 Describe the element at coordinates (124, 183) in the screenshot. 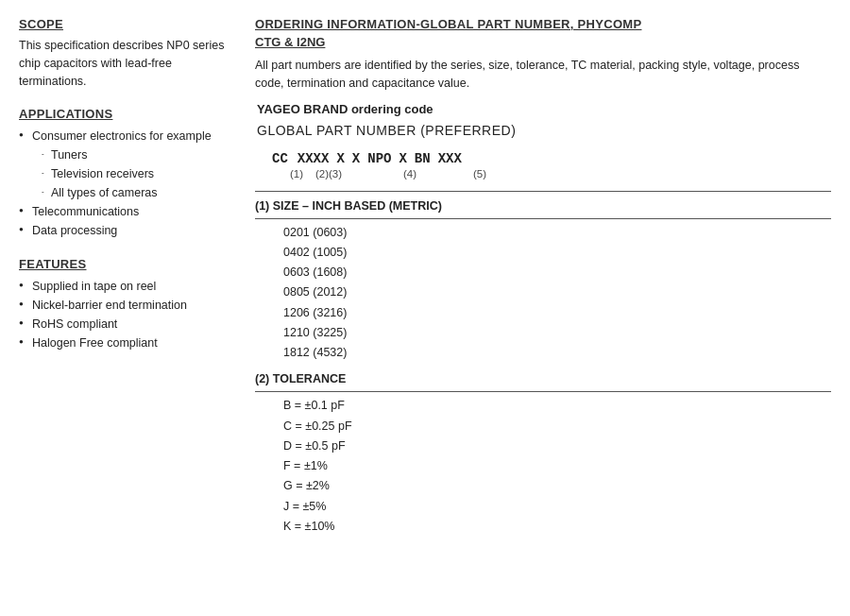

I see `applications-list: Consumer electronics for example Tuners …` at that location.